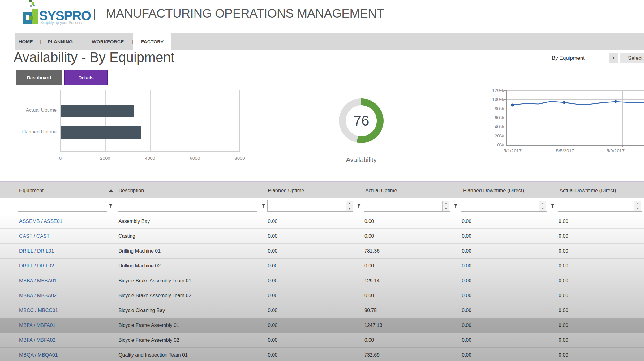  Describe the element at coordinates (322, 236) in the screenshot. I see `table-row: CAST / CASTCasting0.000.000.000.00` at that location.